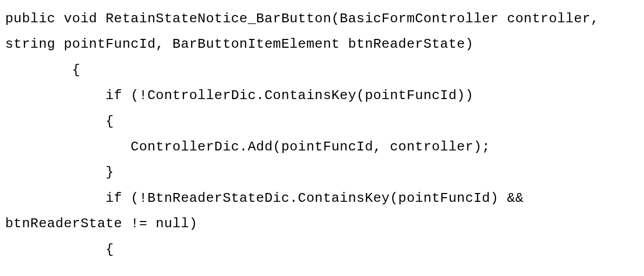 The height and width of the screenshot is (276, 644). I want to click on code-line-6: ControllerDic.Add(pointFuncId, controlle…, so click(248, 147).